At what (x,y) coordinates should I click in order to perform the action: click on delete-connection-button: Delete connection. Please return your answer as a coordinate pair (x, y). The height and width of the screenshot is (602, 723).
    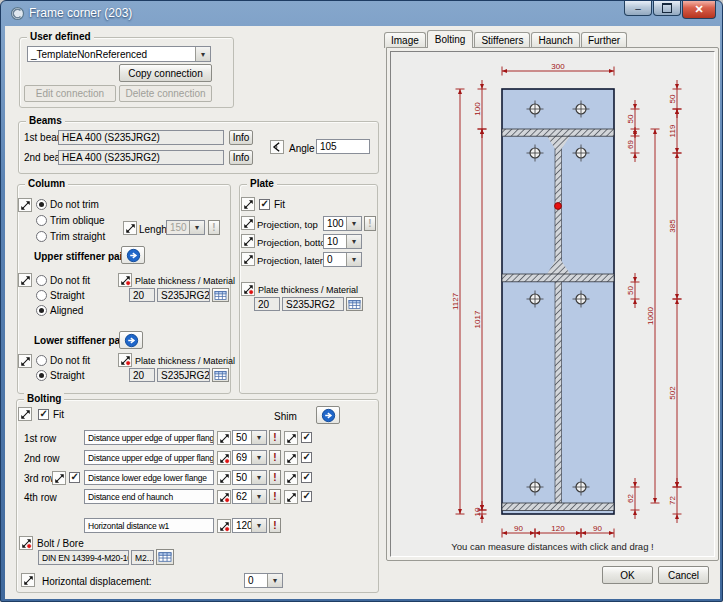
    Looking at the image, I should click on (166, 94).